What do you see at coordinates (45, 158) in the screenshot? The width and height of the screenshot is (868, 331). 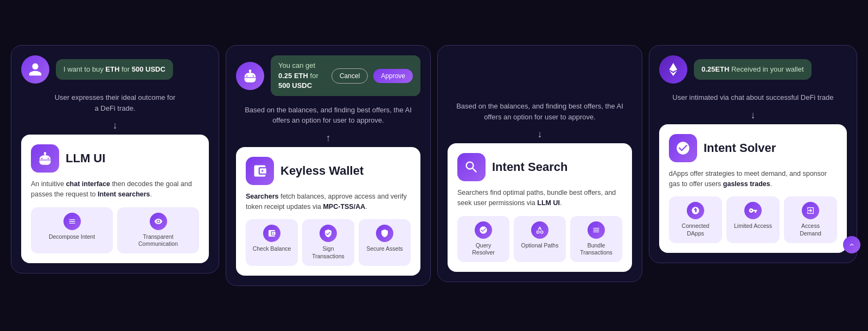 I see `robot-icon` at bounding box center [45, 158].